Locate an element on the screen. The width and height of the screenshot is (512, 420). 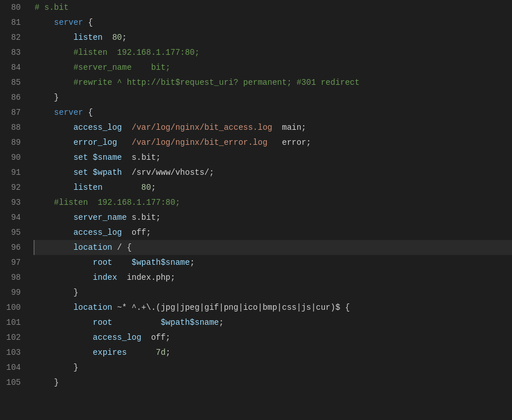
line-num-88: 88 is located at coordinates (13, 127).